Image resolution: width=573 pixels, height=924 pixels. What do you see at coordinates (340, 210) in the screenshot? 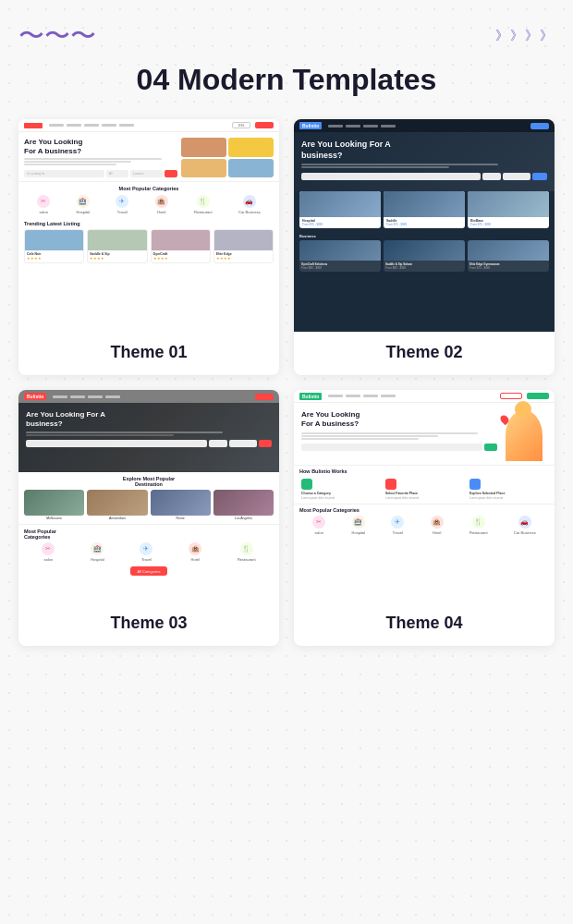
I see `p02-card: Hospital From $75 - $990` at bounding box center [340, 210].